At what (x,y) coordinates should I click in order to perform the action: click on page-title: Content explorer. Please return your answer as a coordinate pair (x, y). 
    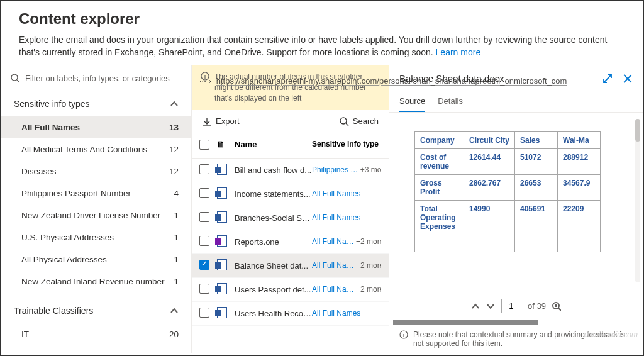
    Looking at the image, I should click on (322, 19).